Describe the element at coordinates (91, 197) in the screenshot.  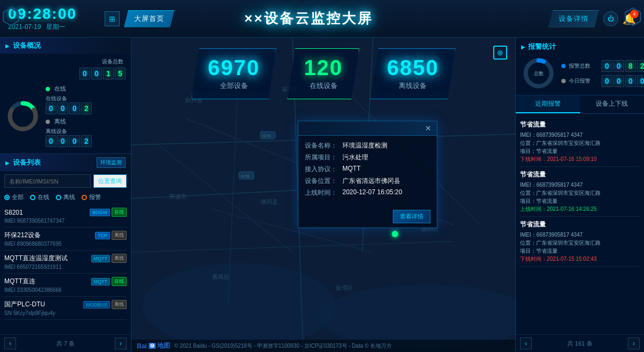
I see `filter-alarm: 报警` at that location.